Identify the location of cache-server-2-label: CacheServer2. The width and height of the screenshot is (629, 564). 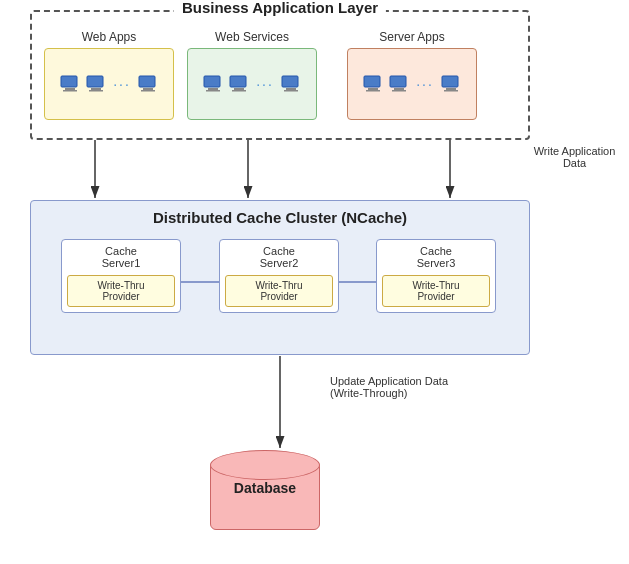
(280, 257).